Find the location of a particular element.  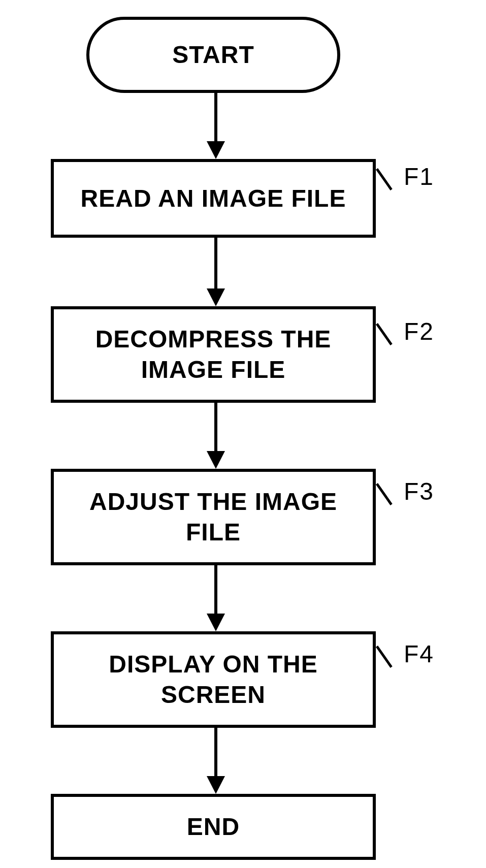

tick-f1 is located at coordinates (386, 168).